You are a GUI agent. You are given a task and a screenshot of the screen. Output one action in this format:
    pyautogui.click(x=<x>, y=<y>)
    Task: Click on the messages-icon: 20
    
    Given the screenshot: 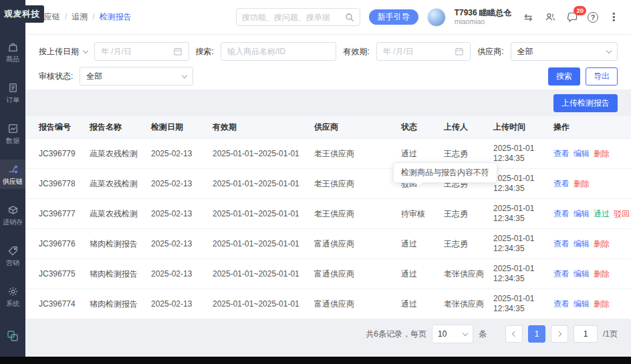 What is the action you would take?
    pyautogui.click(x=572, y=17)
    